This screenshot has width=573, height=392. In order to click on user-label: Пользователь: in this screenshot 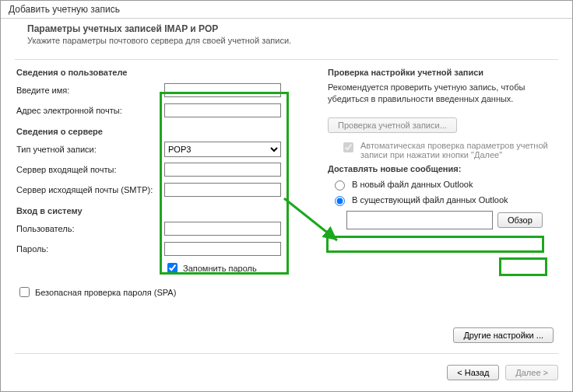, I will do `click(90, 229)`.